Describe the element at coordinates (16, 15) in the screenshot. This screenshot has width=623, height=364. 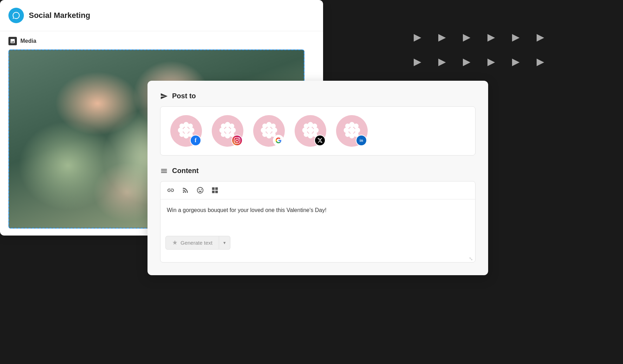
I see `app-icon` at that location.